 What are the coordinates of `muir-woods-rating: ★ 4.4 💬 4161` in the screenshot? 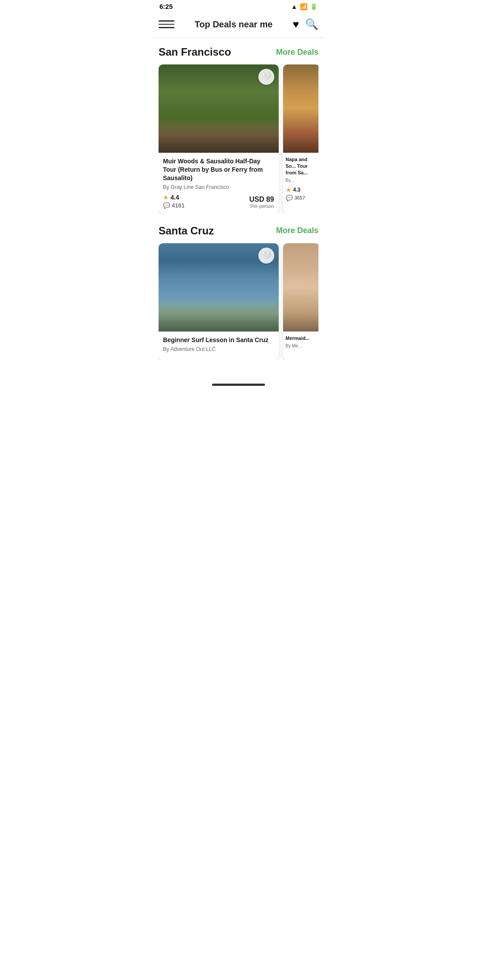 It's located at (174, 201).